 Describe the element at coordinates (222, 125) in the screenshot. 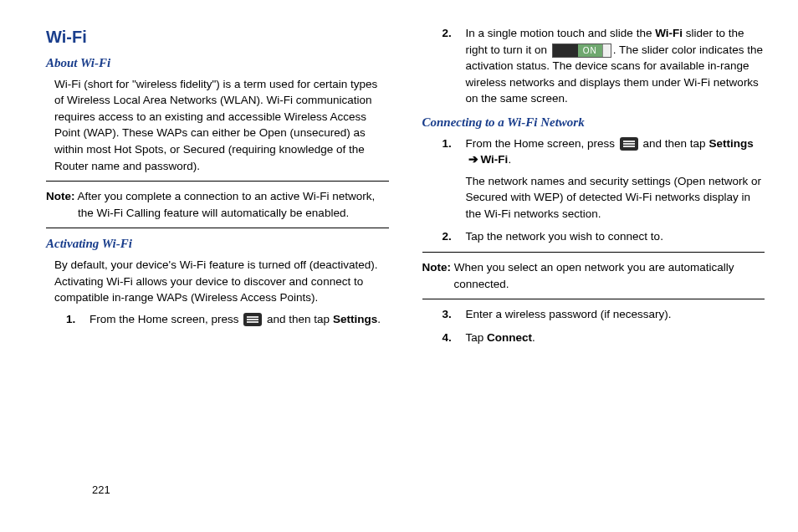

I see `about-wifi-body: Wi-Fi (short for "wireless fidelity") is…` at that location.